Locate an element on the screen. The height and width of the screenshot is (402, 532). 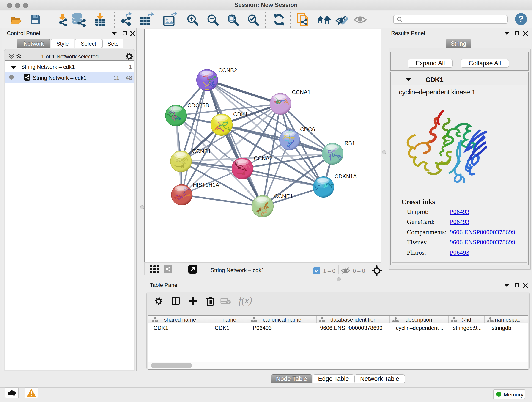
svg-text: CDK1 is located at coordinates (241, 114).